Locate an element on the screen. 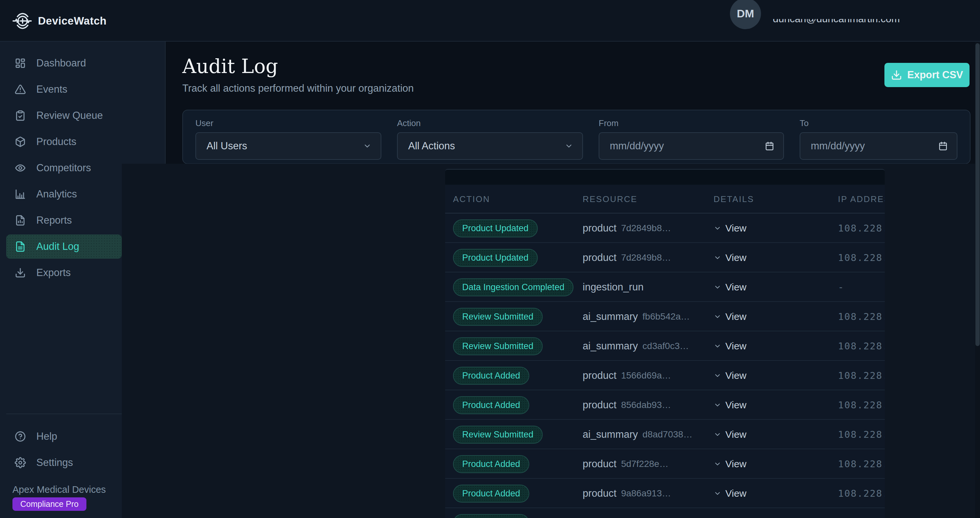 The image size is (980, 518). resource-id: d8ad7038… is located at coordinates (668, 435).